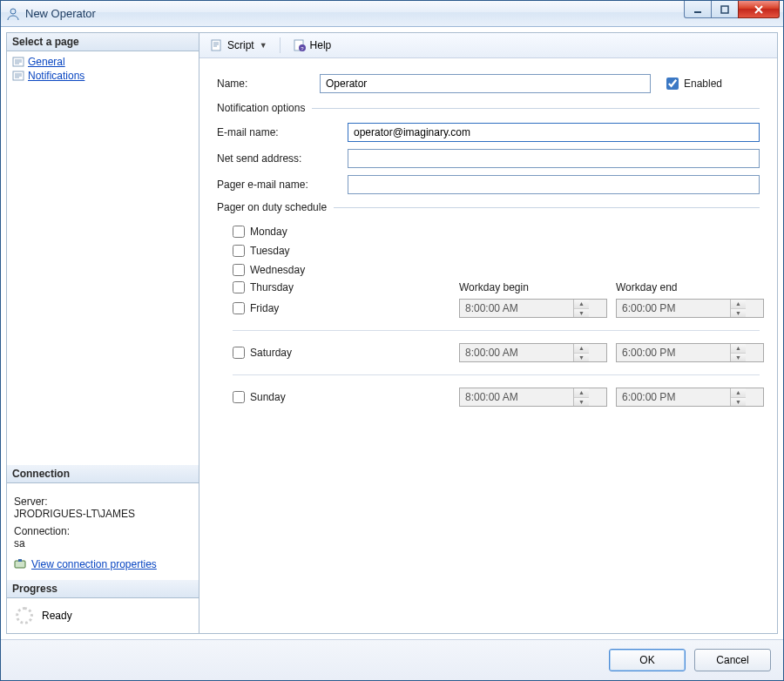 This screenshot has height=681, width=784. What do you see at coordinates (694, 84) in the screenshot?
I see `enabled-checkbox: Enabled` at bounding box center [694, 84].